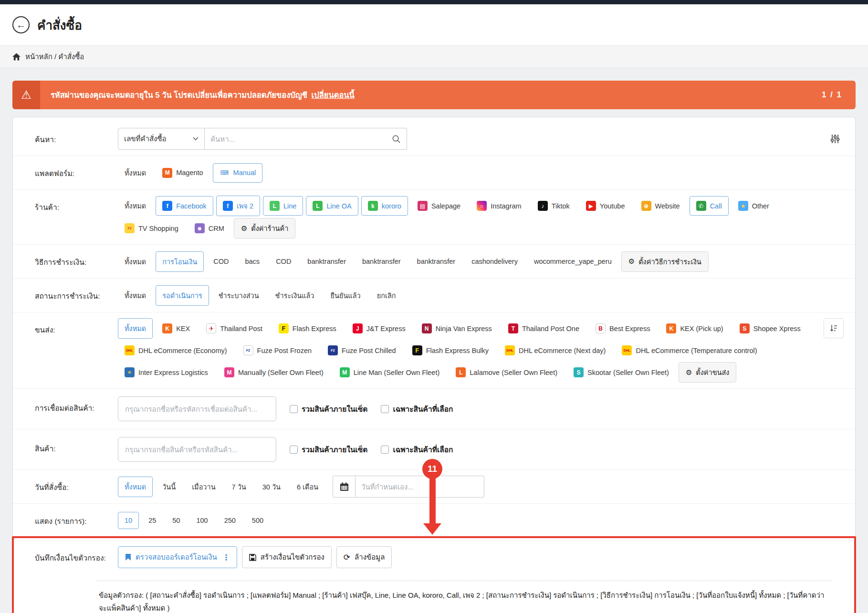 The image size is (868, 613). What do you see at coordinates (499, 206) in the screenshot?
I see `store-chip-instagram: ○Instagram` at bounding box center [499, 206].